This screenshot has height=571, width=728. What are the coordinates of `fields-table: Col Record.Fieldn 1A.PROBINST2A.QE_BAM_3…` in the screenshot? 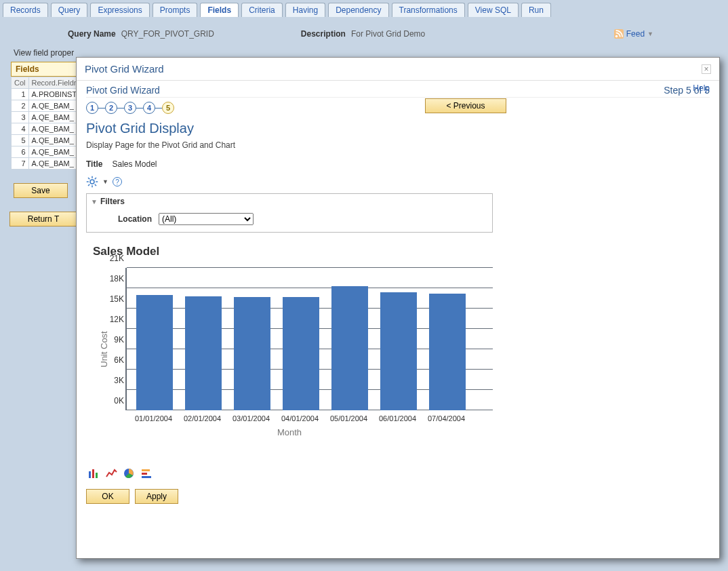 It's located at (46, 123).